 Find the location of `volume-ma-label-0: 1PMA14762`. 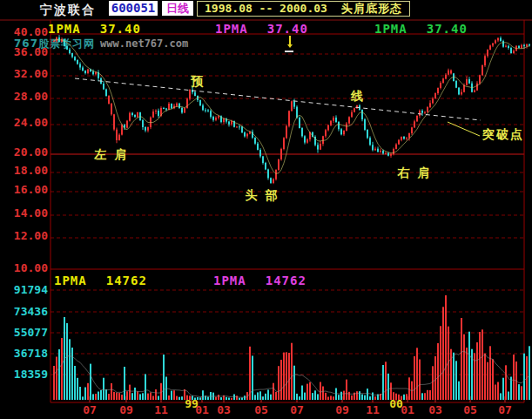

volume-ma-label-0: 1PMA14762 is located at coordinates (101, 280).